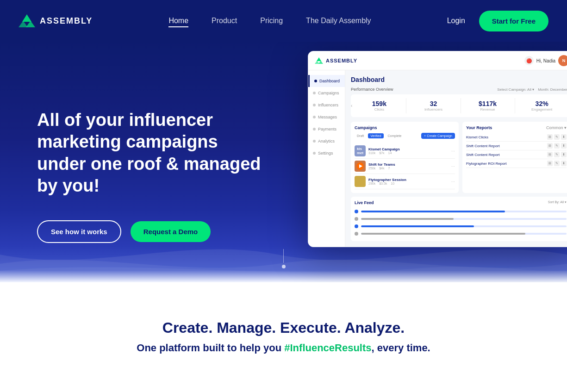  I want to click on feed-filter: Sort By: All ▾, so click(557, 203).